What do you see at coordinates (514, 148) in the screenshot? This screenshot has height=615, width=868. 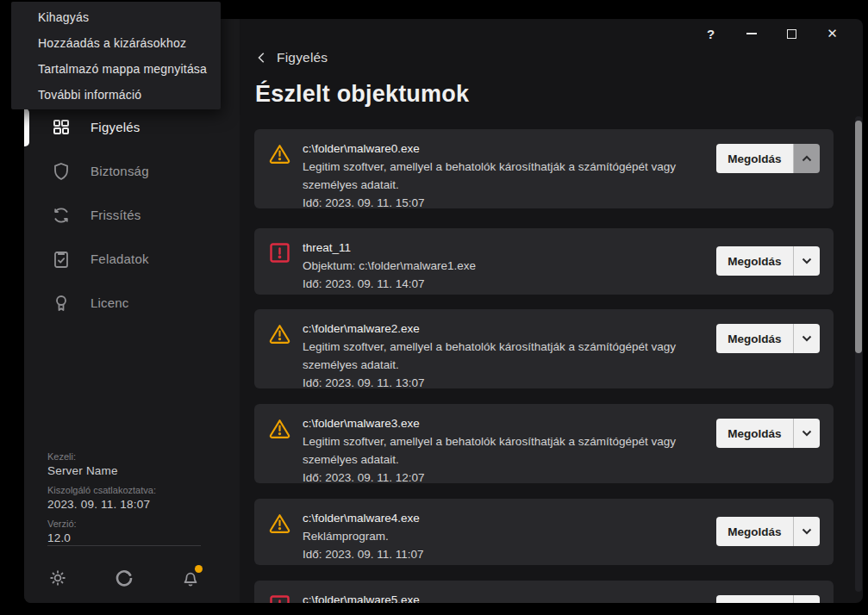 I see `threat-title: c:\folder\malware0.exe` at bounding box center [514, 148].